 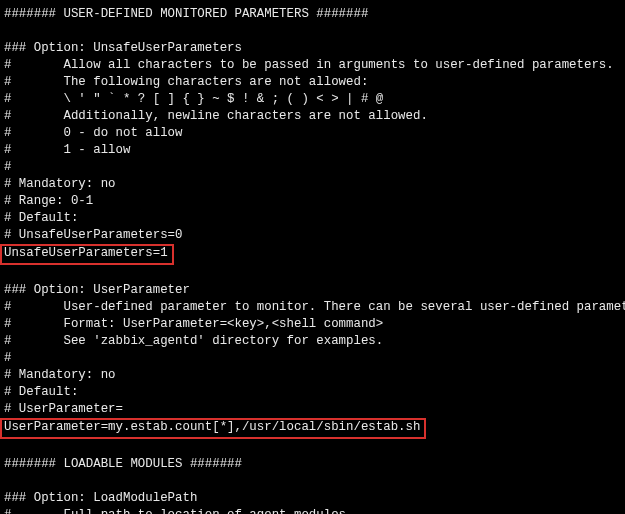 I want to click on config-line: # User-defined parameter to monitor. The…, so click(x=314, y=307).